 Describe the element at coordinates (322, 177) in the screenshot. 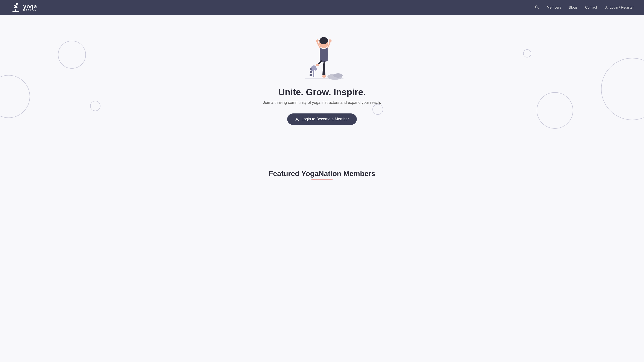

I see `featured-section: Featured YogaNation Members` at that location.